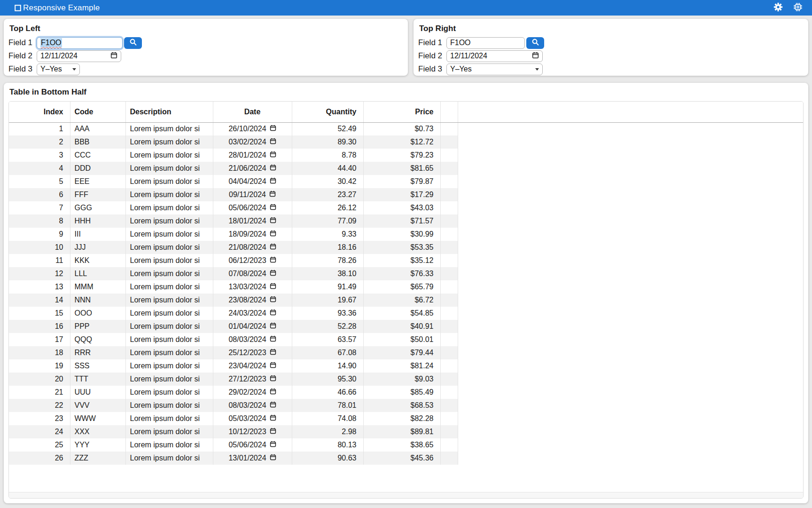 The height and width of the screenshot is (508, 812). I want to click on date-value: 24/03/2024, so click(247, 313).